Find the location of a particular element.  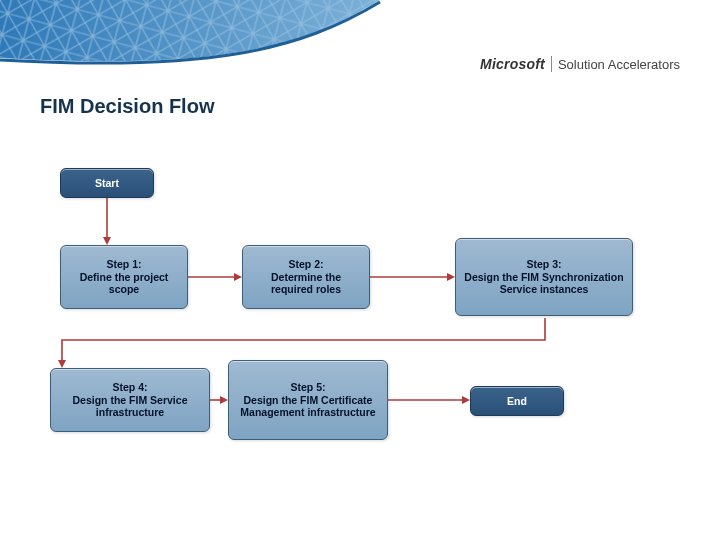

page-title: FIM Decision Flow is located at coordinates (127, 106).